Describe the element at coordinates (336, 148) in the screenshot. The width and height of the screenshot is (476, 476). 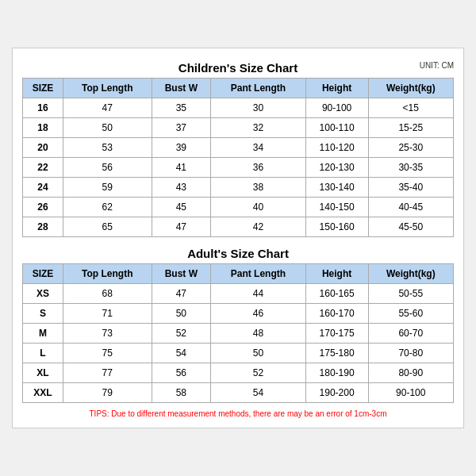
I see `table-cell: 110-120` at that location.